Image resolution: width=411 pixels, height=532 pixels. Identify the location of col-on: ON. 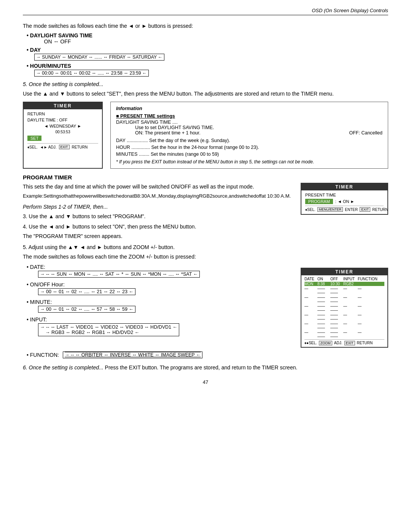
(323, 279).